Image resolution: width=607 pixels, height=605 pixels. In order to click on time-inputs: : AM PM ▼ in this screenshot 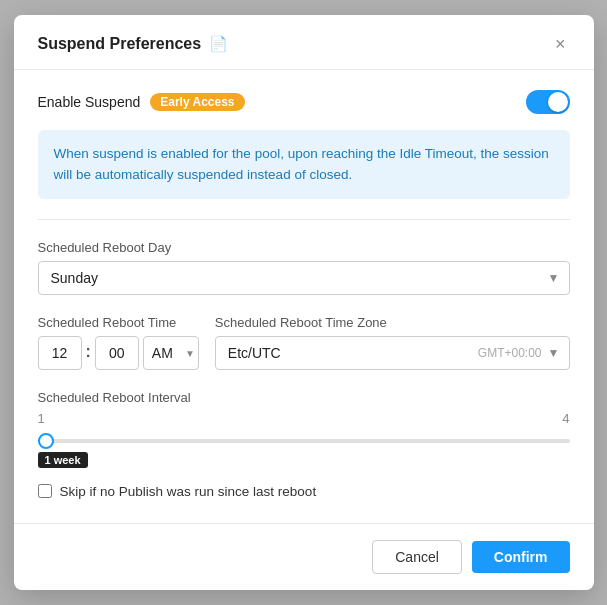, I will do `click(118, 353)`.